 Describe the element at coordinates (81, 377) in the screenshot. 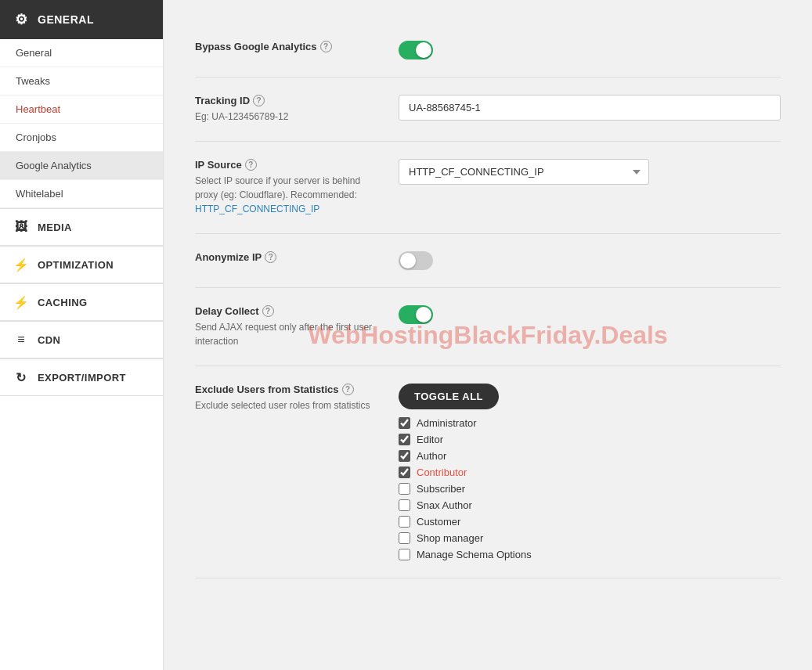

I see `sidebar-section-label-export-import: EXPORT/IMPORT` at that location.